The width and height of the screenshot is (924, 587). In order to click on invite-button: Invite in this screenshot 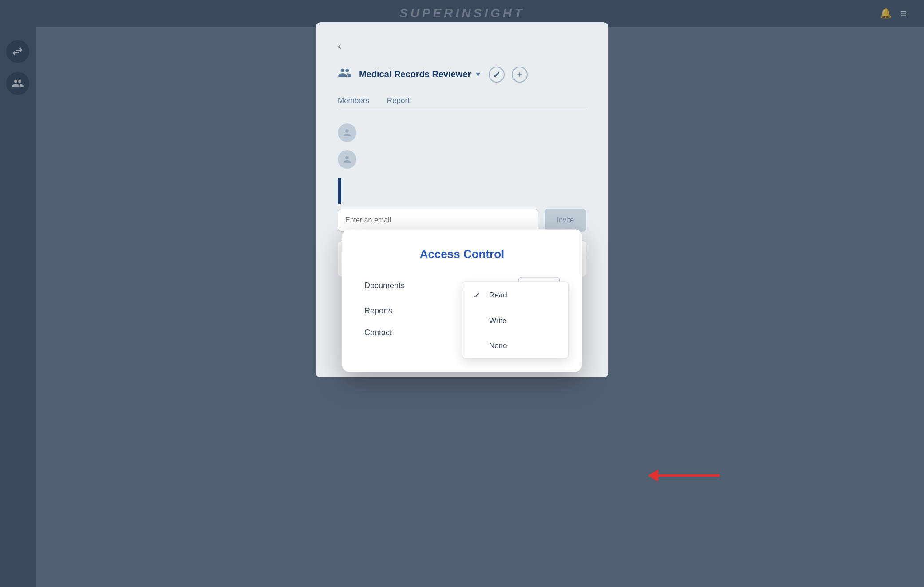, I will do `click(565, 220)`.